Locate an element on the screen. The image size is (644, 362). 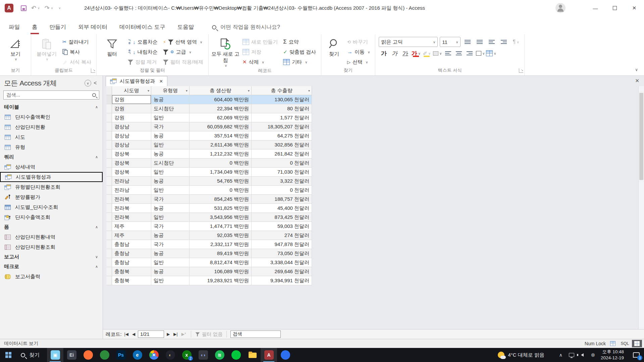
nav-pane-menu-icon: ∨ is located at coordinates (88, 83).